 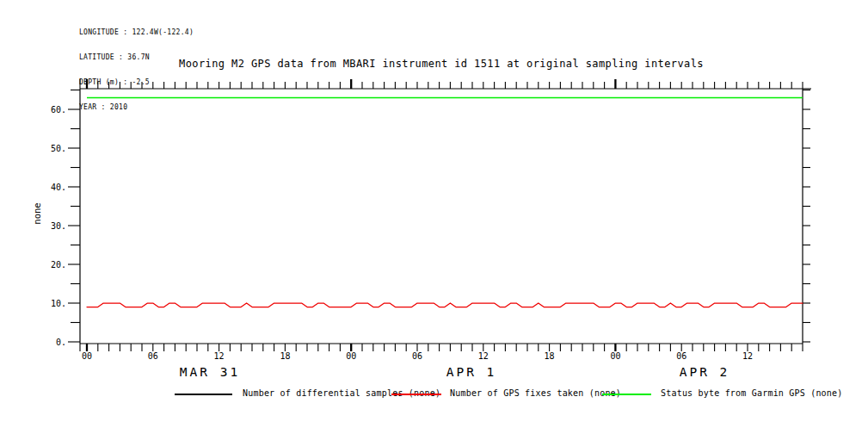 I want to click on y-tick-label: 0., so click(x=61, y=343).